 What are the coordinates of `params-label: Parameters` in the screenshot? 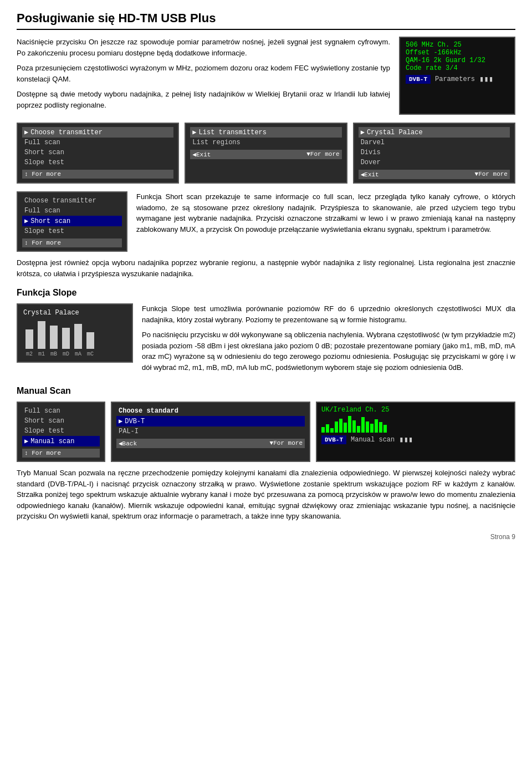 It's located at (455, 79).